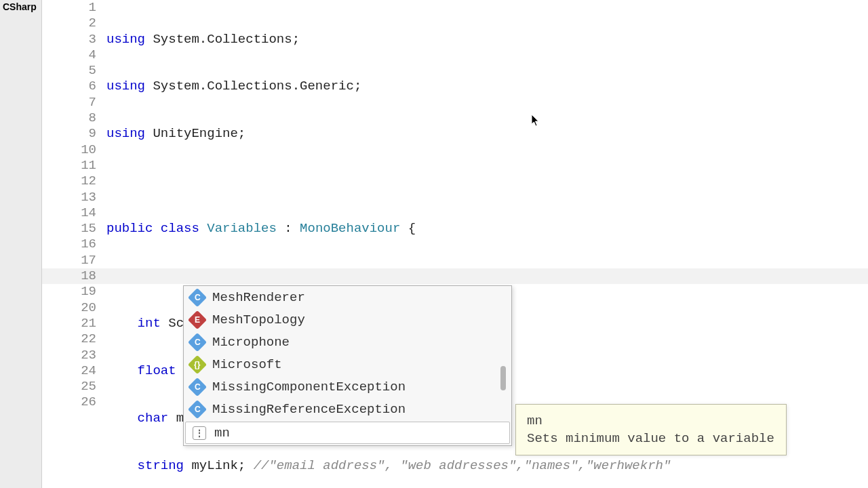 Image resolution: width=868 pixels, height=488 pixels. Describe the element at coordinates (69, 150) in the screenshot. I see `line-number: 10` at that location.